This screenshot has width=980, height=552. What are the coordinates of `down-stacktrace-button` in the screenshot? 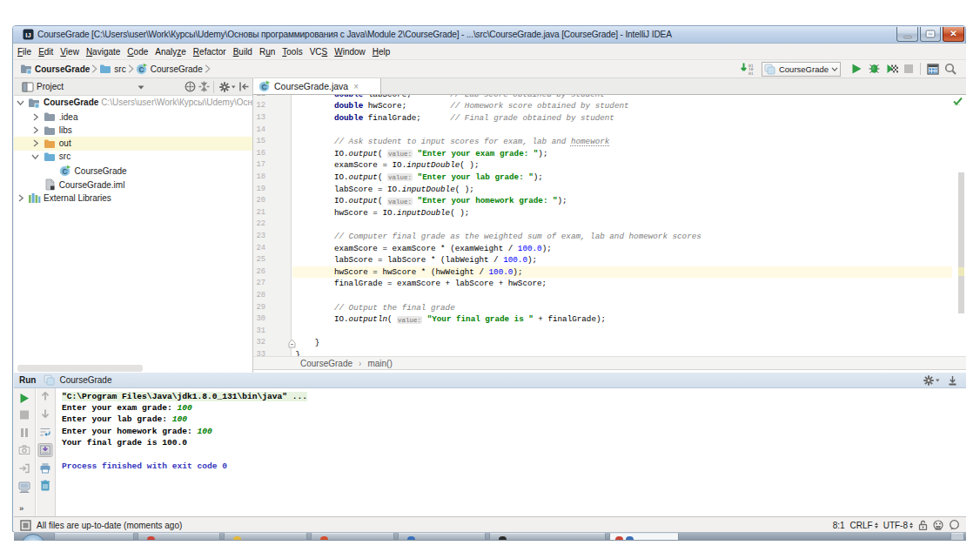 It's located at (45, 414).